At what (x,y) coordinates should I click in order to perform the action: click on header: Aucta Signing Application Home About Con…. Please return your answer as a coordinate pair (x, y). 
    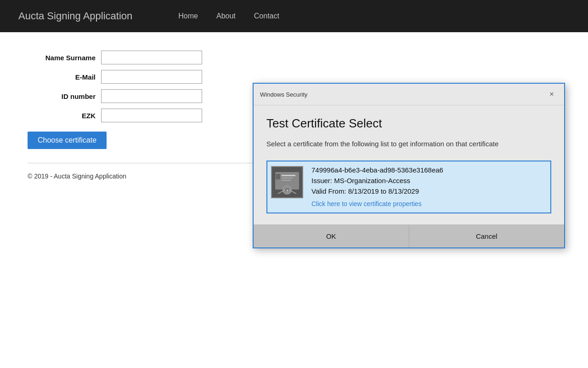
    Looking at the image, I should click on (294, 16).